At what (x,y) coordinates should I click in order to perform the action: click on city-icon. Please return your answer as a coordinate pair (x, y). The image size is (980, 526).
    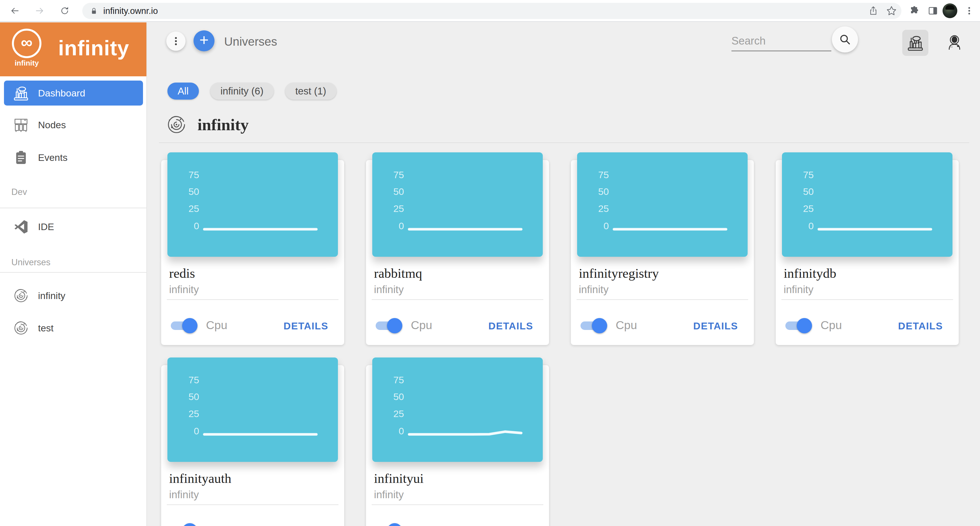
    Looking at the image, I should click on (915, 43).